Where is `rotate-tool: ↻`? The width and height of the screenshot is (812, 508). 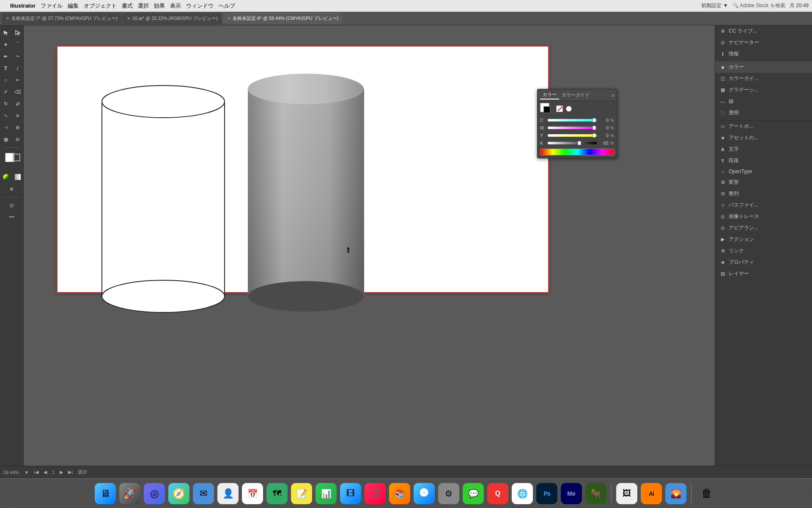 rotate-tool: ↻ is located at coordinates (6, 104).